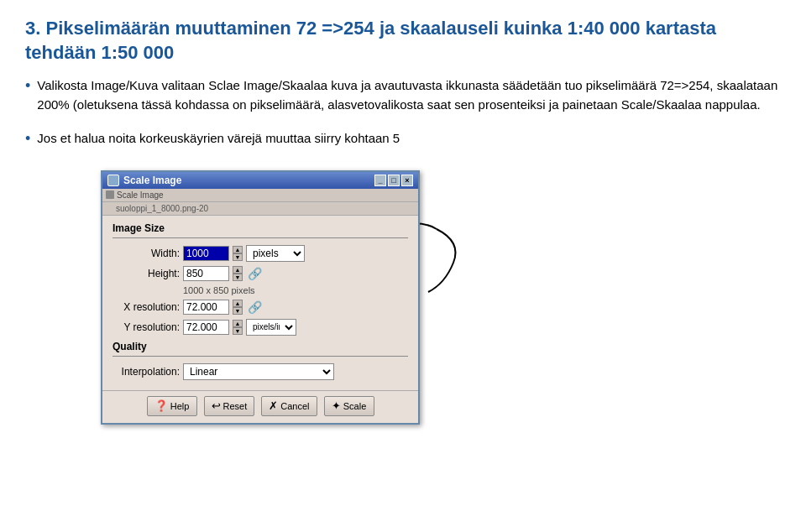 Image resolution: width=806 pixels, height=532 pixels. Describe the element at coordinates (207, 327) in the screenshot. I see `y-resolution-input` at that location.